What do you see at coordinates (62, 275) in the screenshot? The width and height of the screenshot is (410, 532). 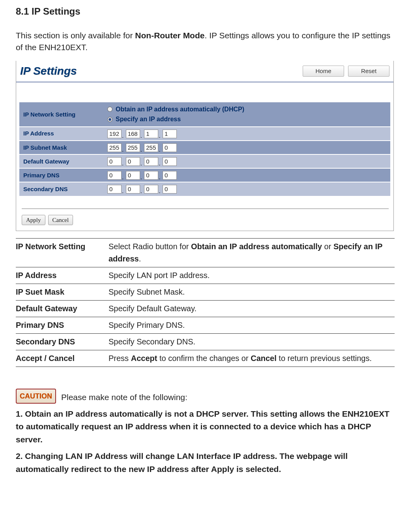 I see `desc-term: IP Address` at bounding box center [62, 275].